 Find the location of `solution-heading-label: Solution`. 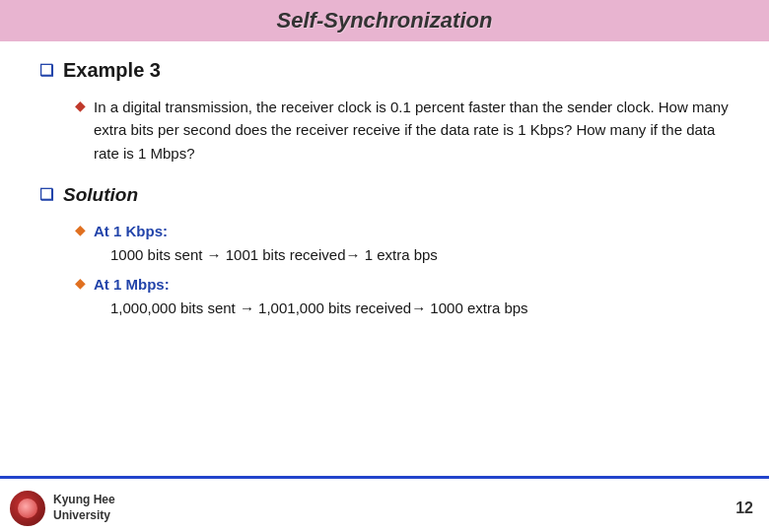

solution-heading-label: Solution is located at coordinates (101, 195).